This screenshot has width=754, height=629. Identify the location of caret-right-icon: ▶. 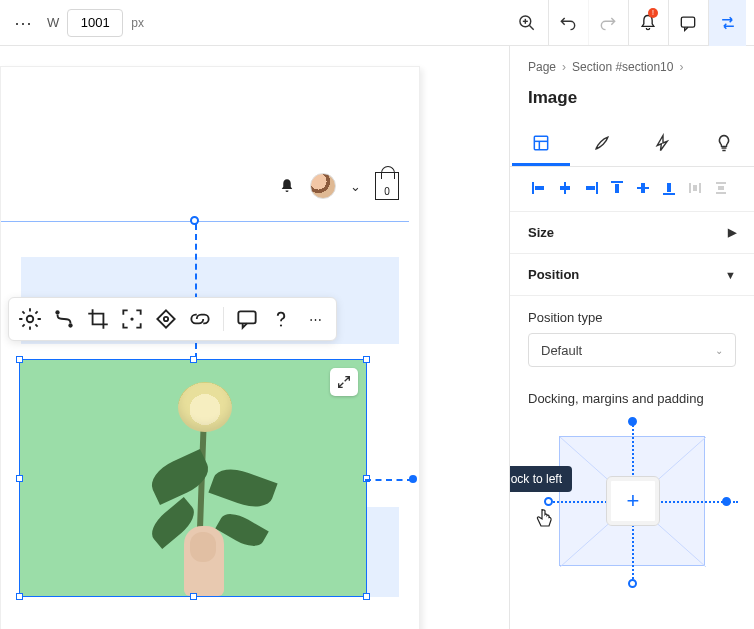
(732, 232).